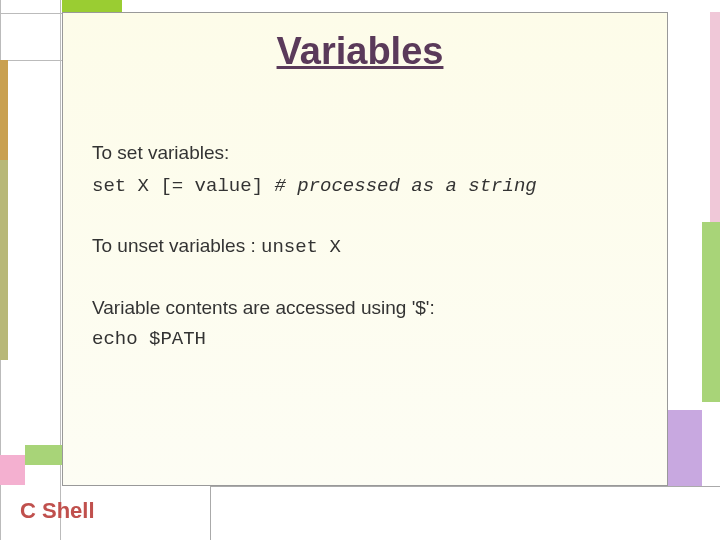 This screenshot has height=540, width=720. Describe the element at coordinates (252, 308) in the screenshot. I see `text-span: Variable contents are accessed using` at that location.